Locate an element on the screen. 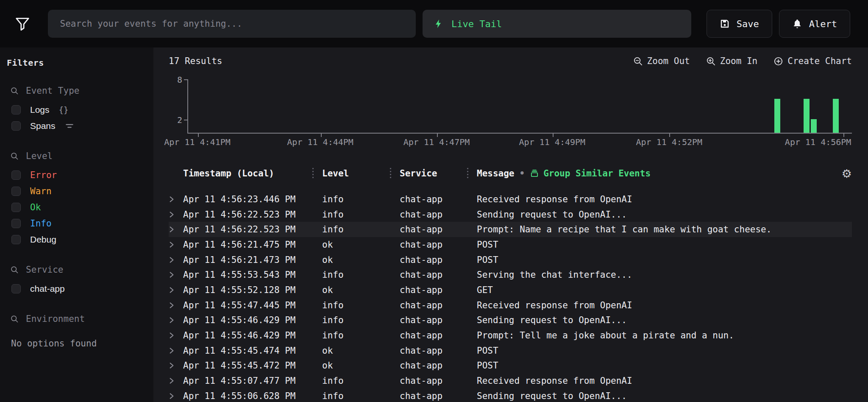 This screenshot has height=402, width=868. facet-options-event-type: Logs{}Spans is located at coordinates (78, 118).